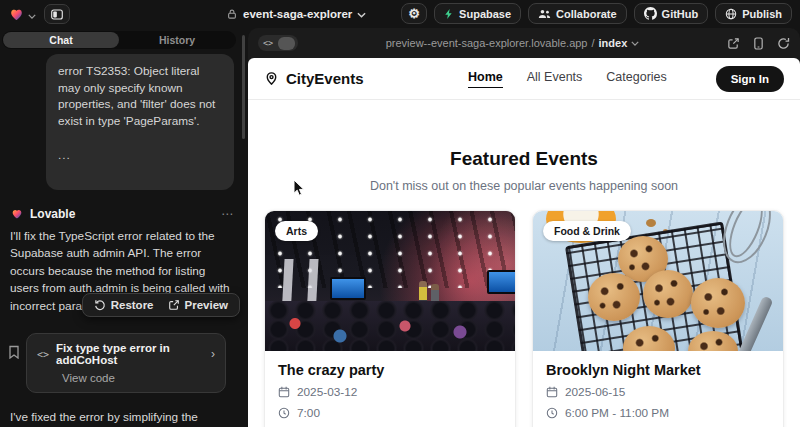  Describe the element at coordinates (658, 413) in the screenshot. I see `event-time-row: 6:00 PM - 11:00 PM` at that location.